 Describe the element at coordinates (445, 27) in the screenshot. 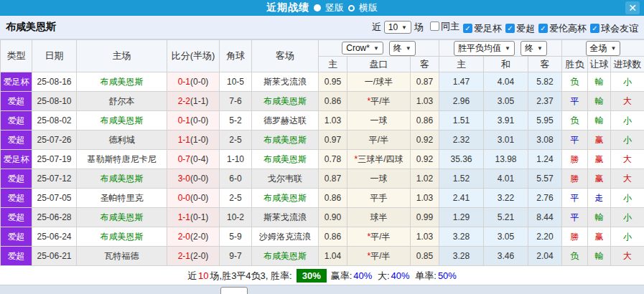

I see `league-checkbox: 同主` at that location.